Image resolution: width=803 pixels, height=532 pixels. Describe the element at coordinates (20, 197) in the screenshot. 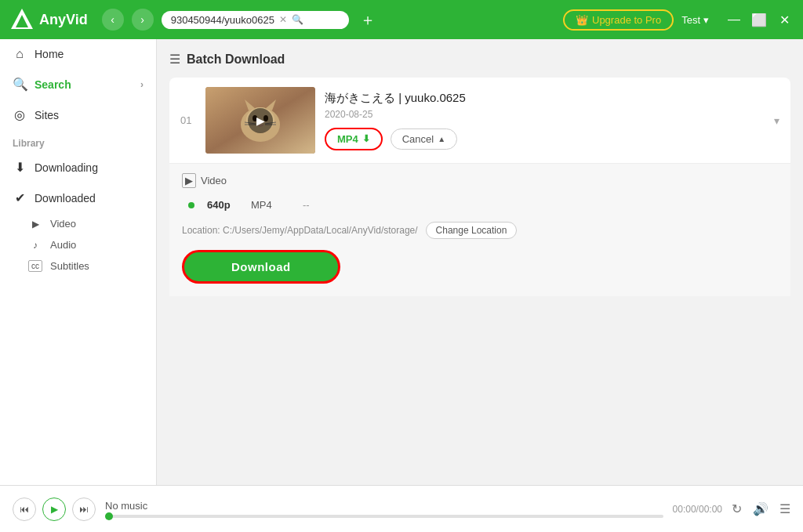

I see `downloaded-icon: ✔` at that location.